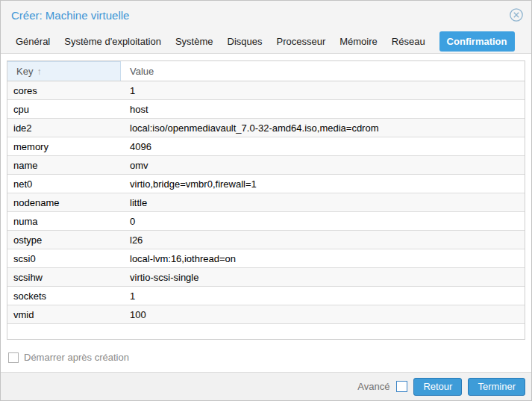  Describe the element at coordinates (266, 315) in the screenshot. I see `table-row-vmid: vmid 100` at that location.